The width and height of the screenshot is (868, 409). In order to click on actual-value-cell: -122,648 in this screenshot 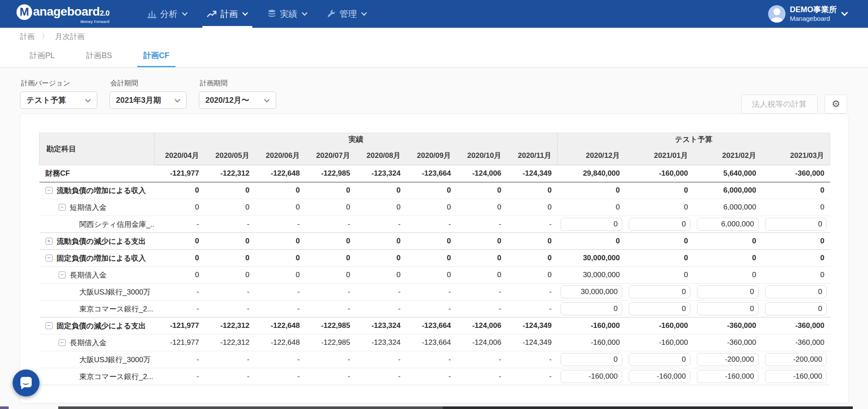, I will do `click(281, 326)`.